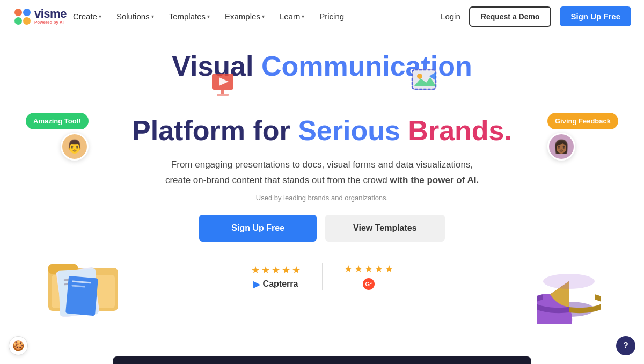  Describe the element at coordinates (369, 276) in the screenshot. I see `g2-rating: ★ ★ ★ ★ ★ G²` at that location.